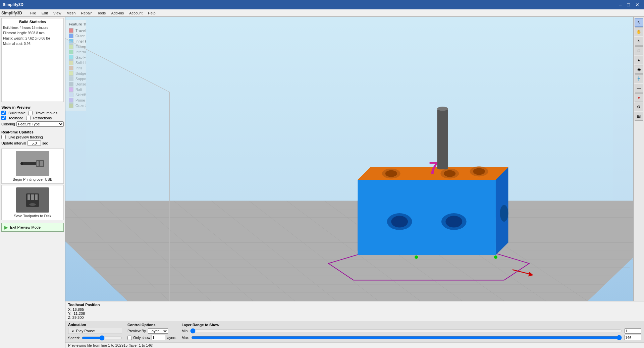  What do you see at coordinates (639, 32) in the screenshot?
I see `tool-pan: ✋` at bounding box center [639, 32].